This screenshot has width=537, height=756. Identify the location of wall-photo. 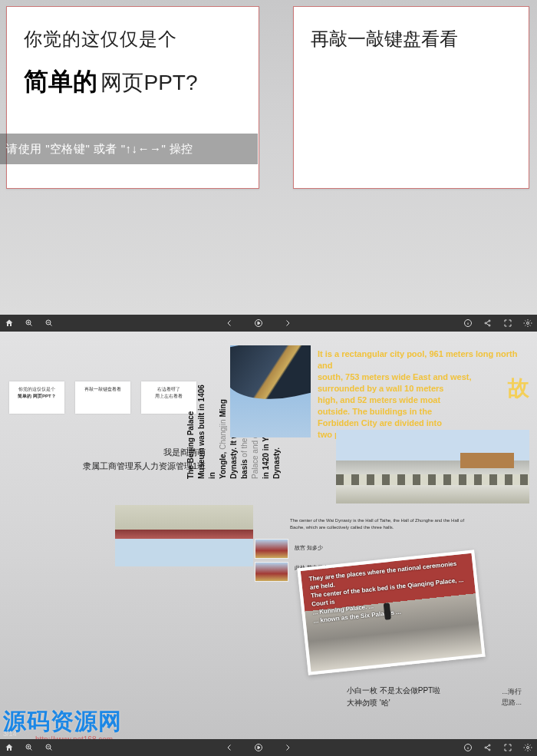
(433, 467).